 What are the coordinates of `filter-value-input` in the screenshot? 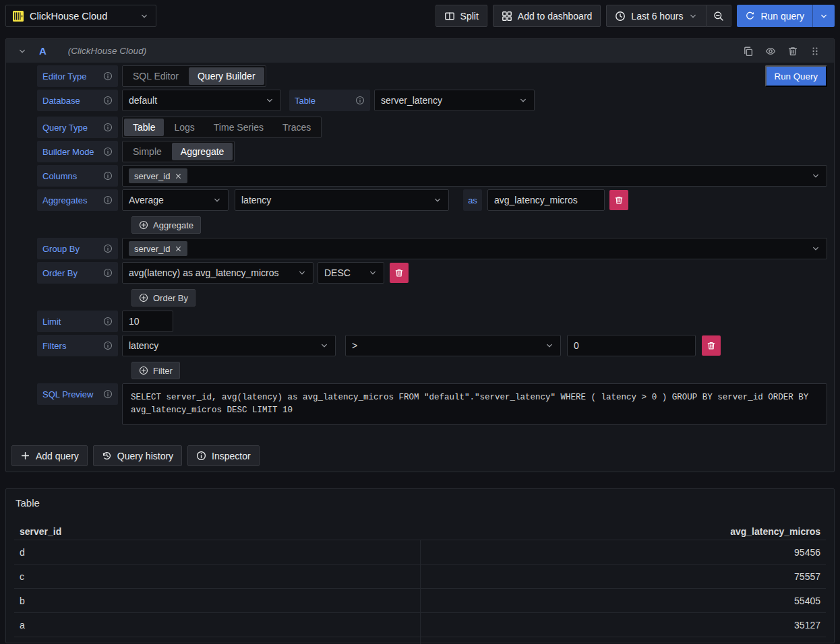 It's located at (631, 346).